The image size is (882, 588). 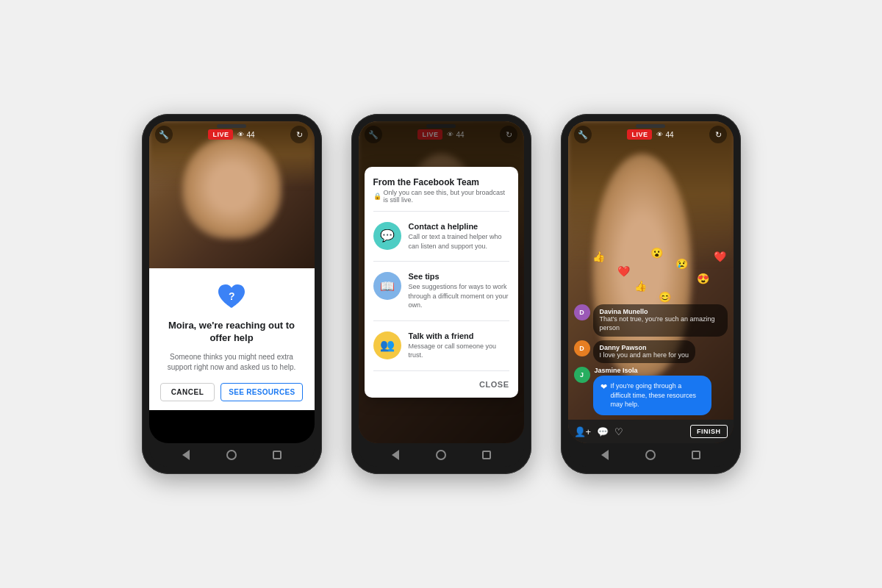 I want to click on avatar-davina: D, so click(x=582, y=312).